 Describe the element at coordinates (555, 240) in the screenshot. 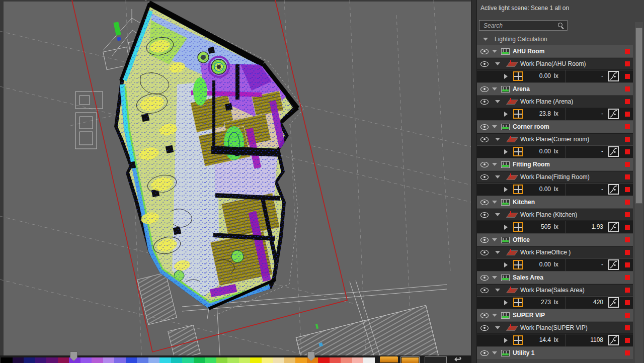

I see `room-row: Office` at that location.